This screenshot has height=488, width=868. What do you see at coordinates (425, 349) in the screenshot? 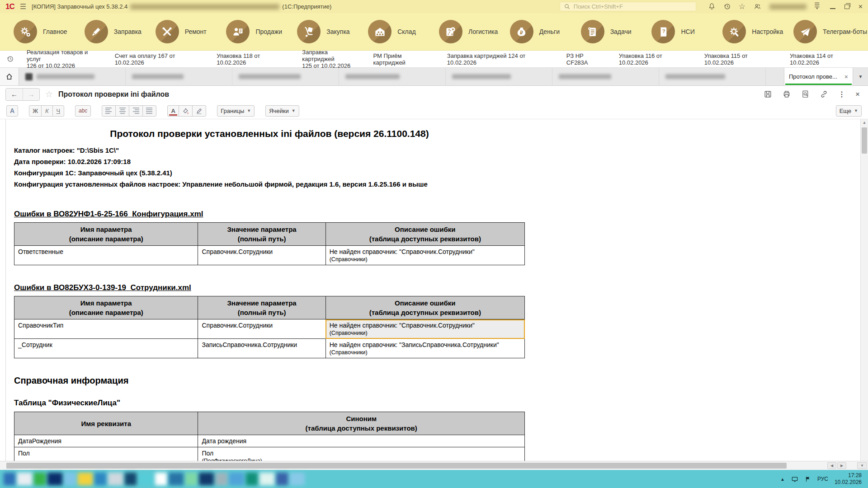
I see `table-cell: Не найден справочник: "ЗаписьСправочника…` at bounding box center [425, 349].